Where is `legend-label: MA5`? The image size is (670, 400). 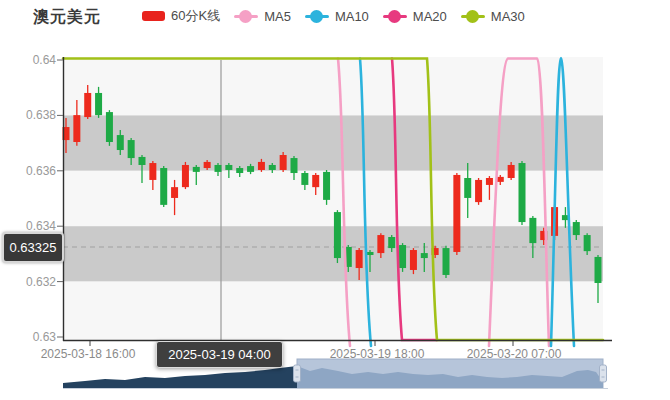
legend-label: MA5 is located at coordinates (278, 16).